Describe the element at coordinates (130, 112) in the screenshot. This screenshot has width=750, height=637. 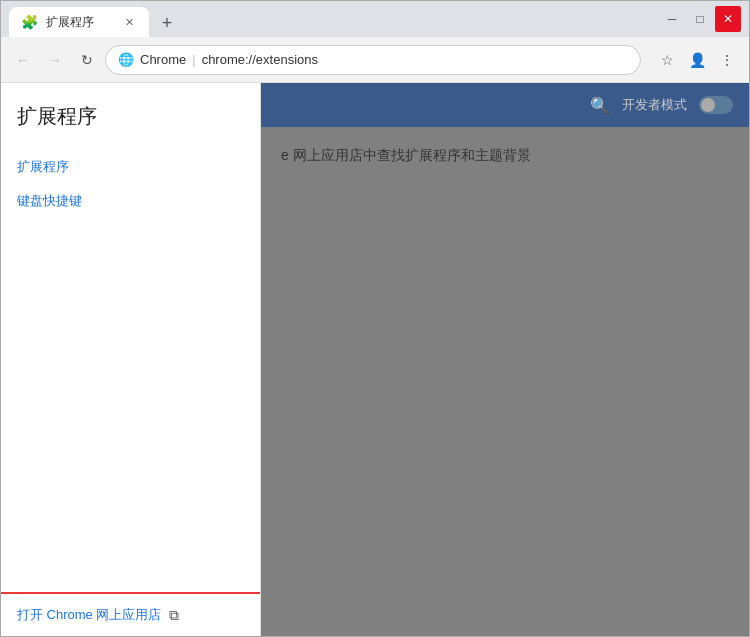
I see `sidebar-header: 扩展程序` at that location.